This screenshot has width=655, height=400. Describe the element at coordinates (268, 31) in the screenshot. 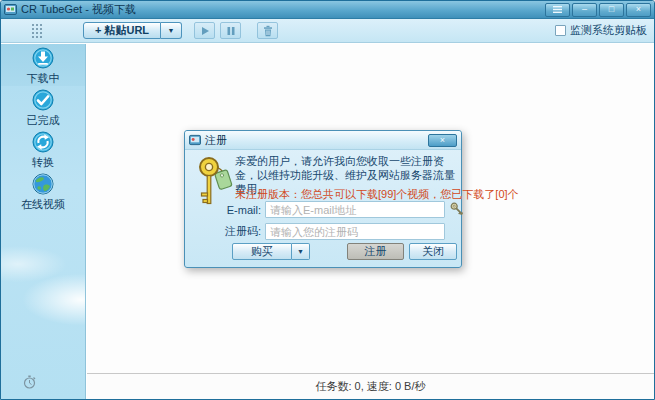

I see `trash-icon` at that location.